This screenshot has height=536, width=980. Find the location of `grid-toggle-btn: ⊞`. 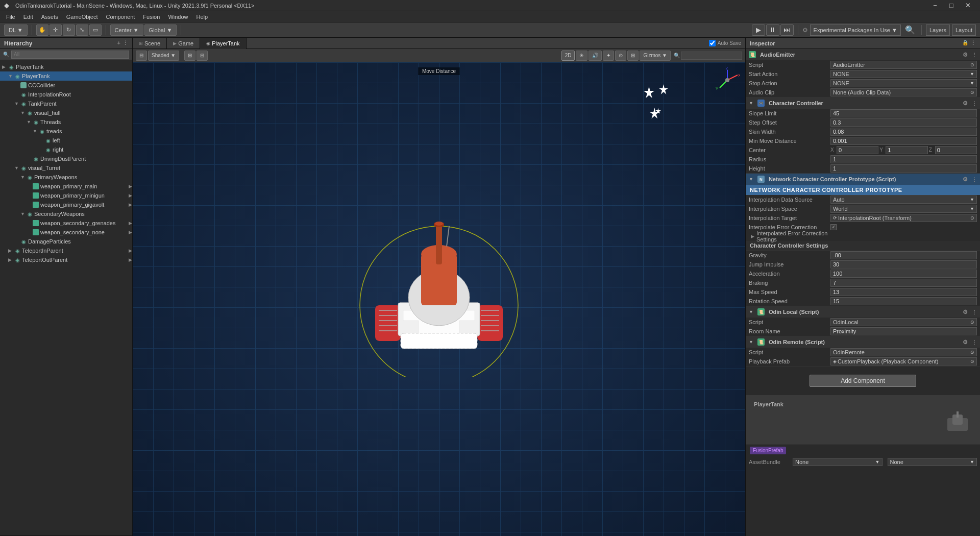

grid-toggle-btn: ⊞ is located at coordinates (633, 56).